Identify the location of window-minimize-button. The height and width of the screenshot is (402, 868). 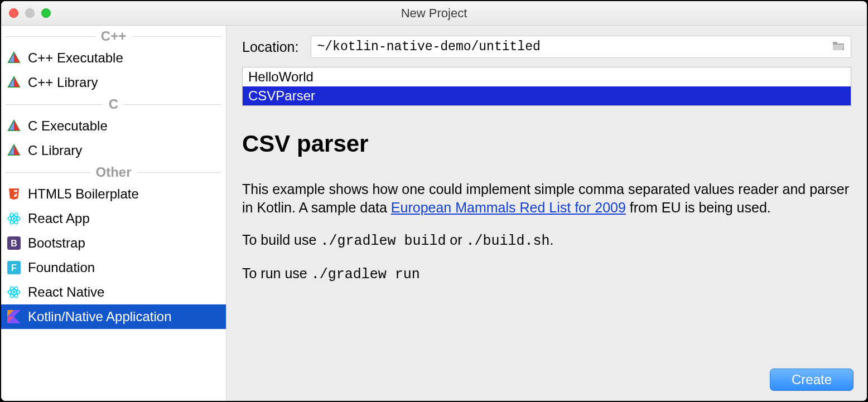
(30, 13).